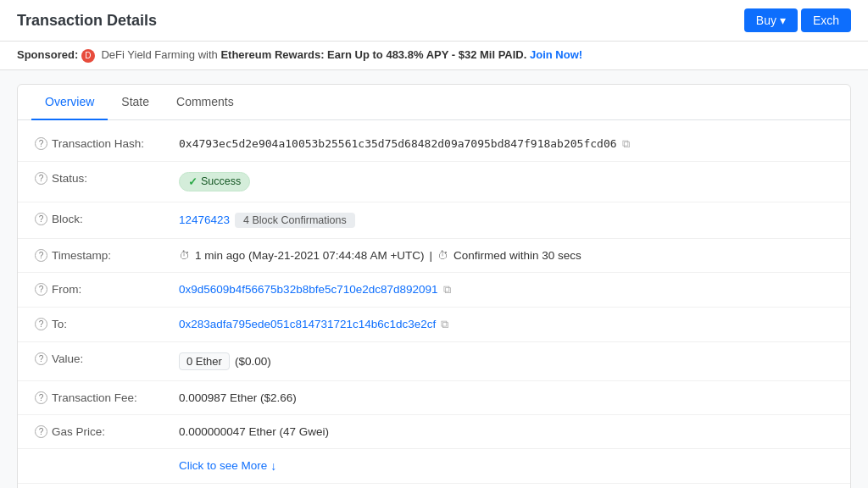 Image resolution: width=868 pixels, height=488 pixels. What do you see at coordinates (434, 144) in the screenshot?
I see `row-transaction-hash: ? Transaction Hash: 0x4793ec5d2e904a1005…` at bounding box center [434, 144].